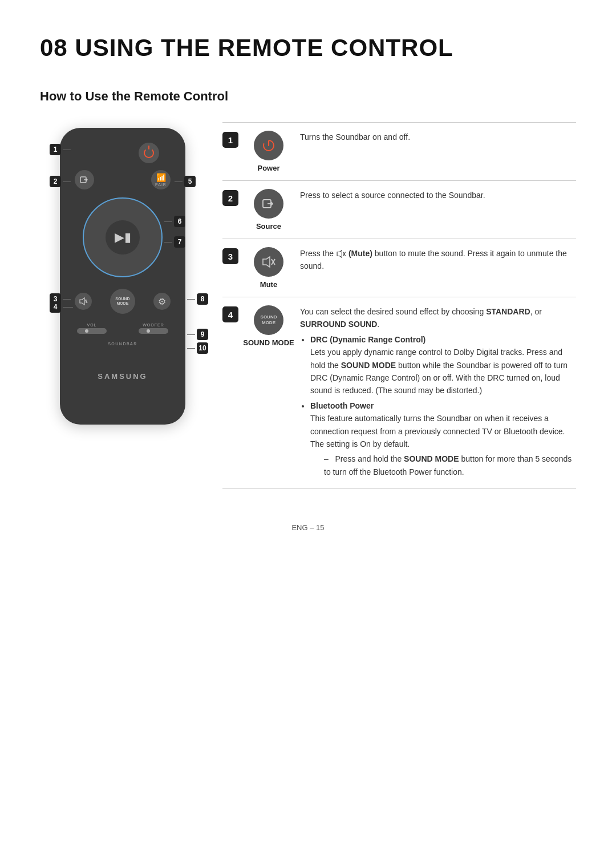  Describe the element at coordinates (435, 137) in the screenshot. I see `power-desc: Turns the Soundbar on and off.` at that location.